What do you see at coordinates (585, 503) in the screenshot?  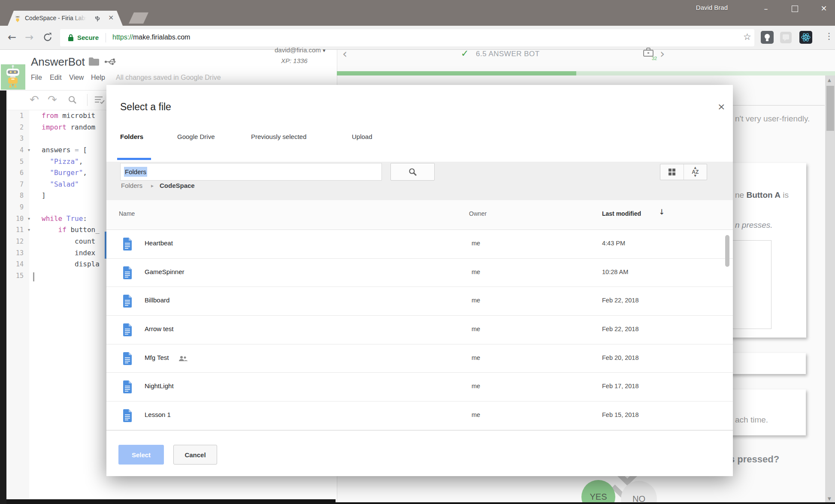 I see `bottom-edge-line` at bounding box center [585, 503].